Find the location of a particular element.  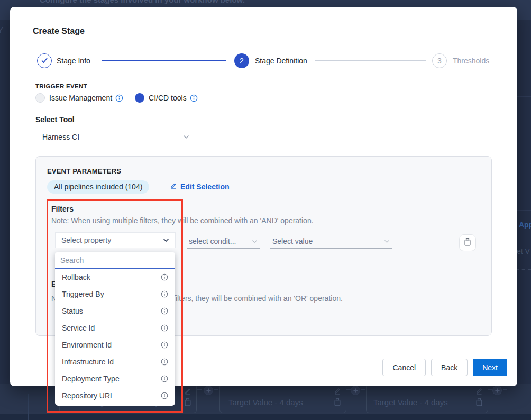

filter-property-placeholder: Select property is located at coordinates (86, 240).